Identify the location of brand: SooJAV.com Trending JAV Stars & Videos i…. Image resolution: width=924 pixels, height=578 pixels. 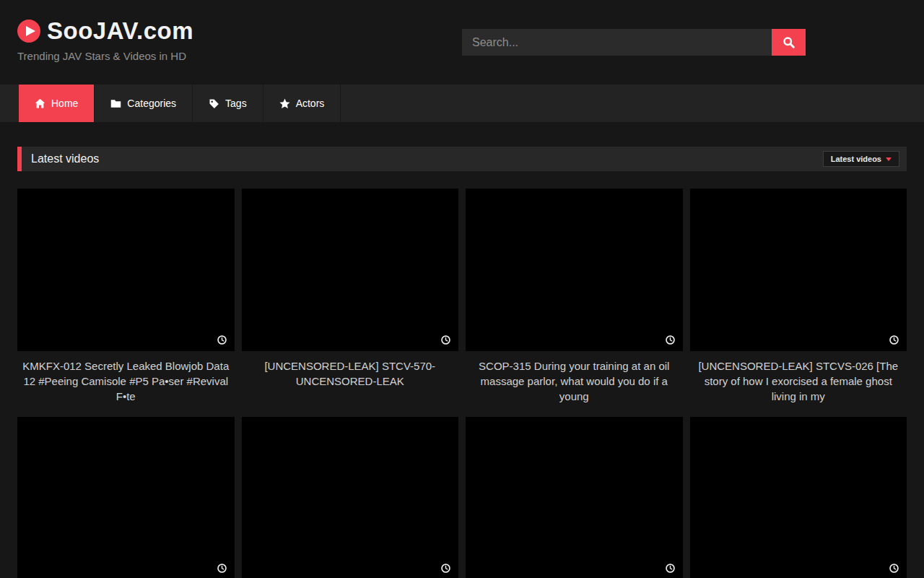
(105, 40).